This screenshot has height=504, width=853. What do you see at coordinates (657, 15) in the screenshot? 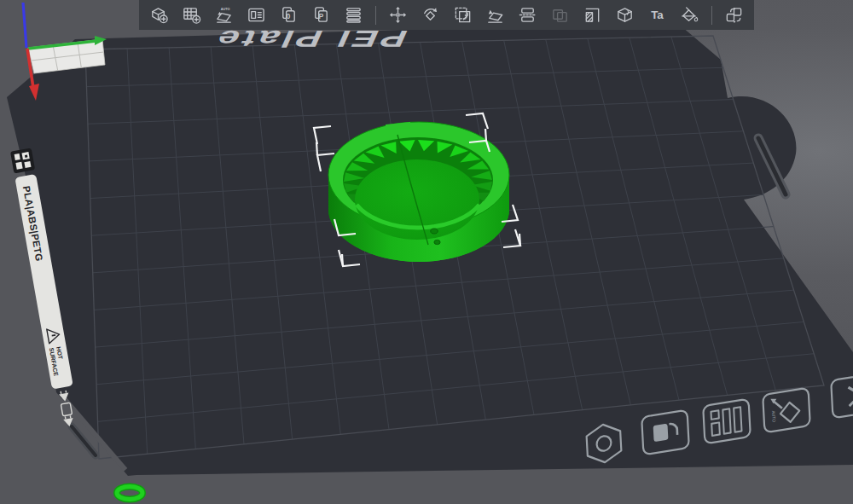
I see `text-tool-glyph: Ta` at bounding box center [657, 15].